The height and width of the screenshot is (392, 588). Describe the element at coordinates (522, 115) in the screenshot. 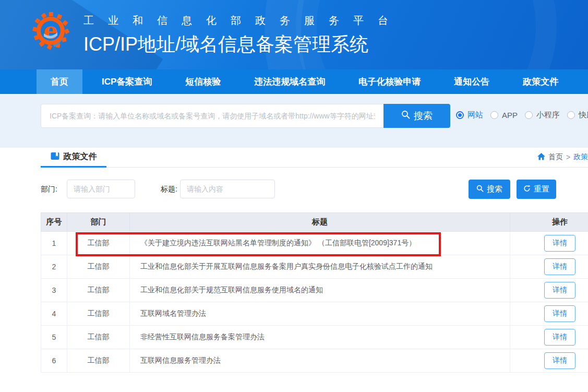

I see `search-type-radio-group: 网站 APP 小程序 快应用` at that location.